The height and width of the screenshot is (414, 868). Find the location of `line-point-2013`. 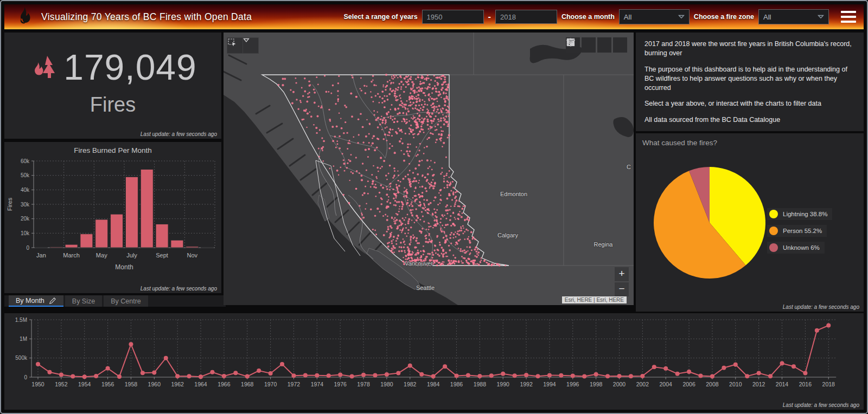

line-point-2013 is located at coordinates (770, 376).